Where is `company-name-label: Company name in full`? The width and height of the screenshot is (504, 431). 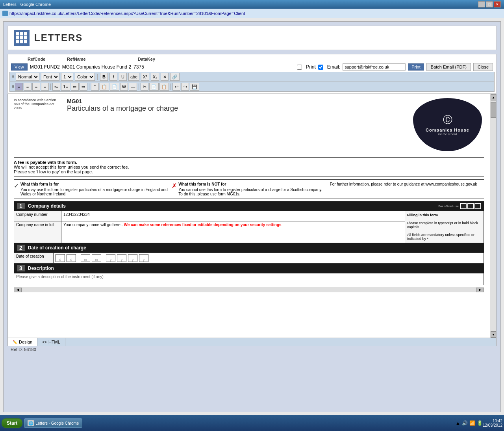
company-name-label: Company name in full is located at coordinates (38, 226).